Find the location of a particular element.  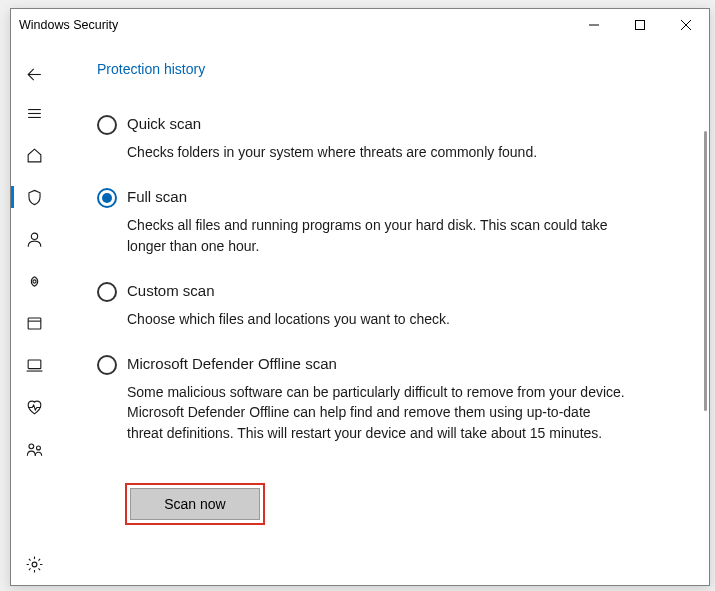

shield-icon is located at coordinates (34, 198).